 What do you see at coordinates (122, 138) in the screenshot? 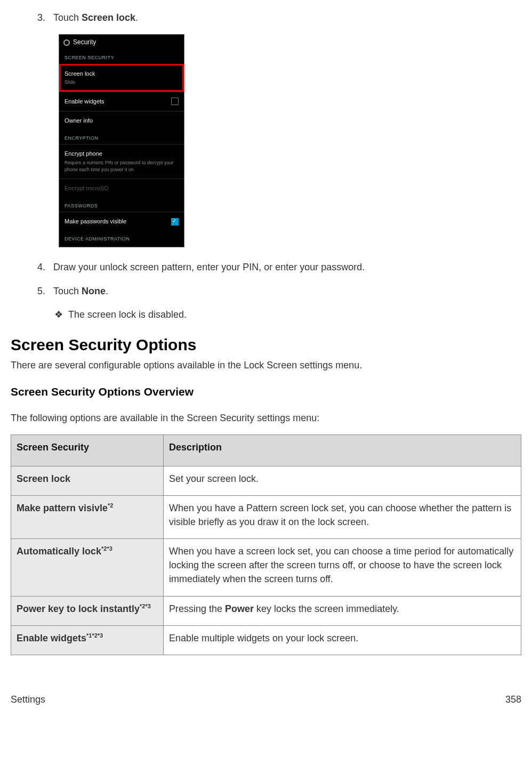
I see `phone-section-encryption: ENCRYPTION` at bounding box center [122, 138].